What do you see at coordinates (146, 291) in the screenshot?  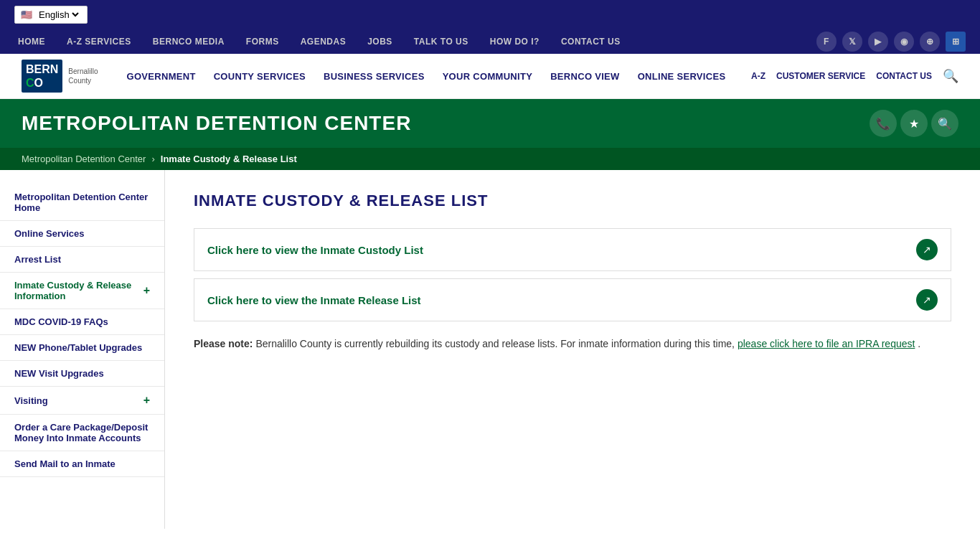 I see `expand-inmate-custody-icon: +` at bounding box center [146, 291].